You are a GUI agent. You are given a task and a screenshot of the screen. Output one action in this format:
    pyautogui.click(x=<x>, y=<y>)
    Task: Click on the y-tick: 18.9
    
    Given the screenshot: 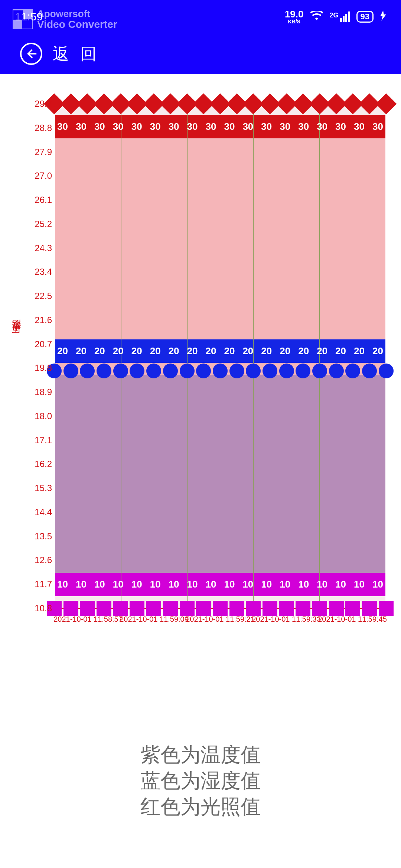 What is the action you would take?
    pyautogui.click(x=39, y=392)
    